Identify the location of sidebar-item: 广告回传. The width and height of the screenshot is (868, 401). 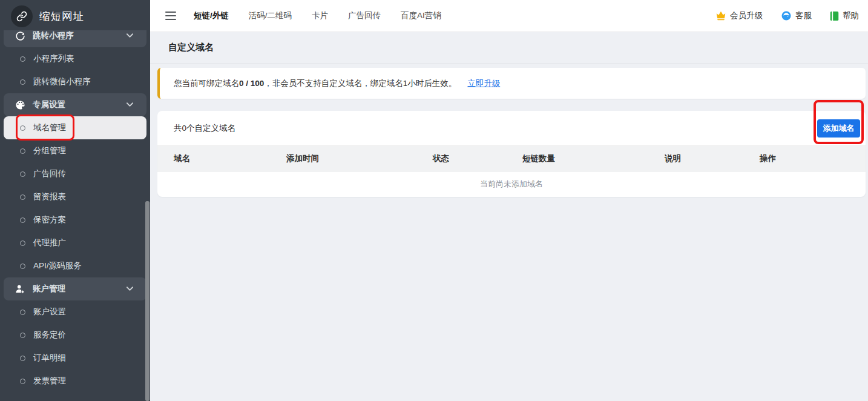
(75, 174).